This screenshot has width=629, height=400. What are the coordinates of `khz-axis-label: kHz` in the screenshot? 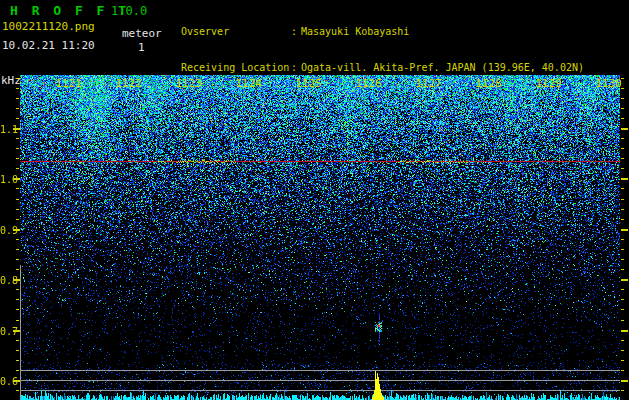 It's located at (11, 80).